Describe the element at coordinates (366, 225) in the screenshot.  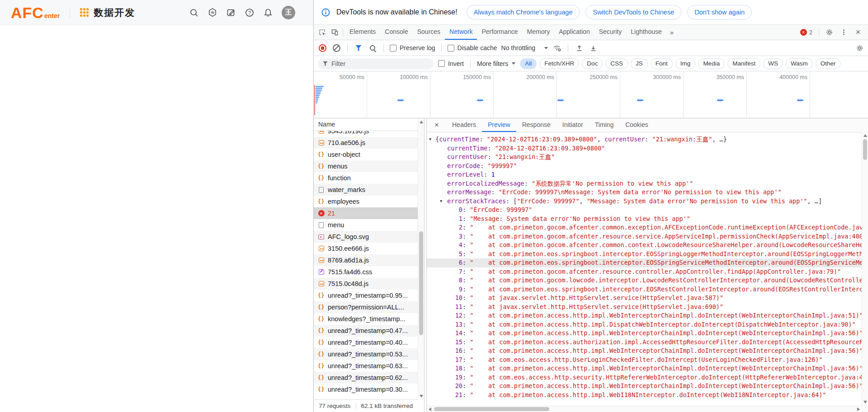
I see `table-row: menu` at that location.